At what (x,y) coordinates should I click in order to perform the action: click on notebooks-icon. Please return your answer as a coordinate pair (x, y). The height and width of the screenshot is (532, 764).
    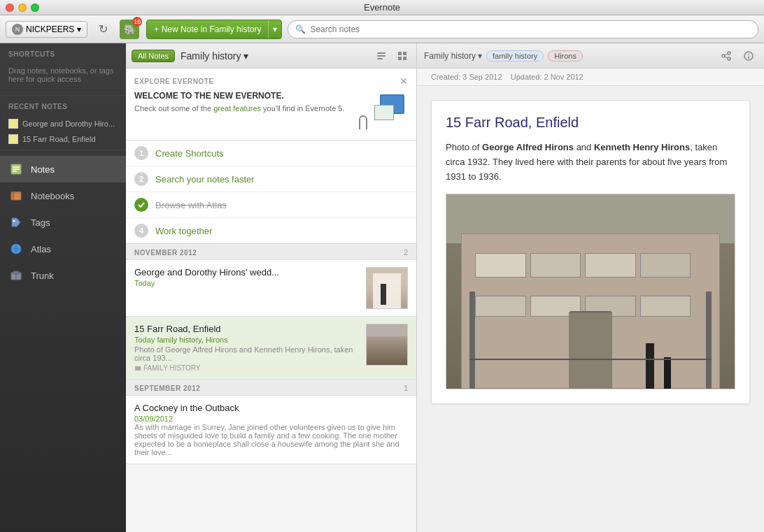
    Looking at the image, I should click on (16, 196).